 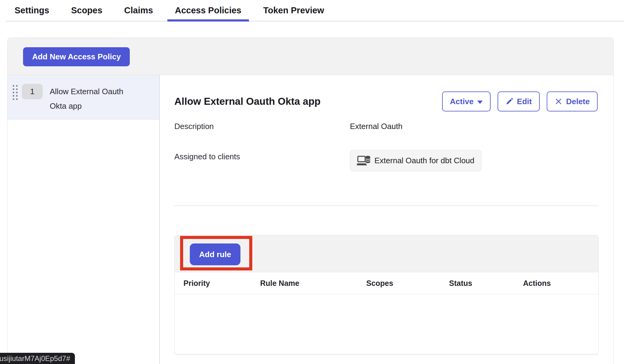 I want to click on laptop-database-icon, so click(x=364, y=161).